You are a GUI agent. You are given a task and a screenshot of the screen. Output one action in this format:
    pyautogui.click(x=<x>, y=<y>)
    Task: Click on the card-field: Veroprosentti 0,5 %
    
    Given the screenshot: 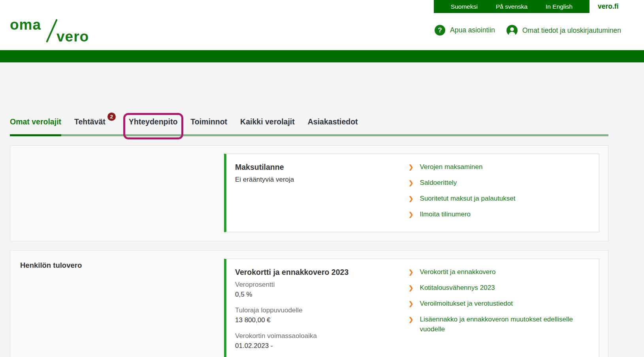 What is the action you would take?
    pyautogui.click(x=322, y=289)
    